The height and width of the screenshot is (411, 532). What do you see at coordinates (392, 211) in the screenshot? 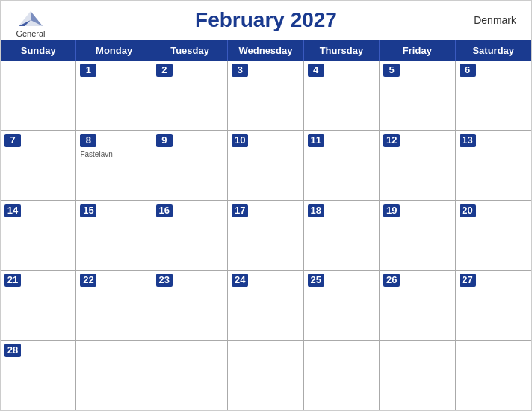
I see `day-number: 19` at bounding box center [392, 211].